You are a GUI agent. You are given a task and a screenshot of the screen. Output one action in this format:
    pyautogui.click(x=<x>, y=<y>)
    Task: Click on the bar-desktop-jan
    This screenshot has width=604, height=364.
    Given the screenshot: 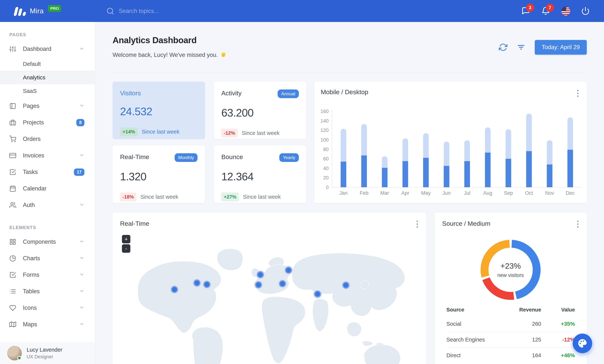 What is the action you would take?
    pyautogui.click(x=344, y=147)
    